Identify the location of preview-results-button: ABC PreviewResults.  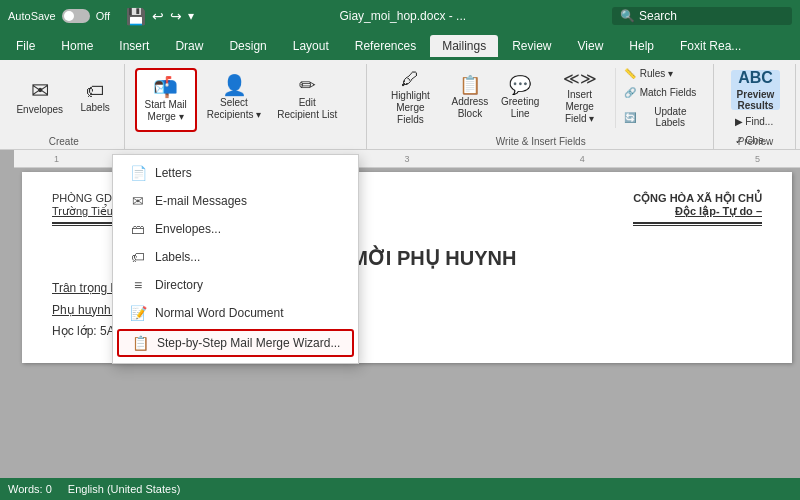
(756, 90).